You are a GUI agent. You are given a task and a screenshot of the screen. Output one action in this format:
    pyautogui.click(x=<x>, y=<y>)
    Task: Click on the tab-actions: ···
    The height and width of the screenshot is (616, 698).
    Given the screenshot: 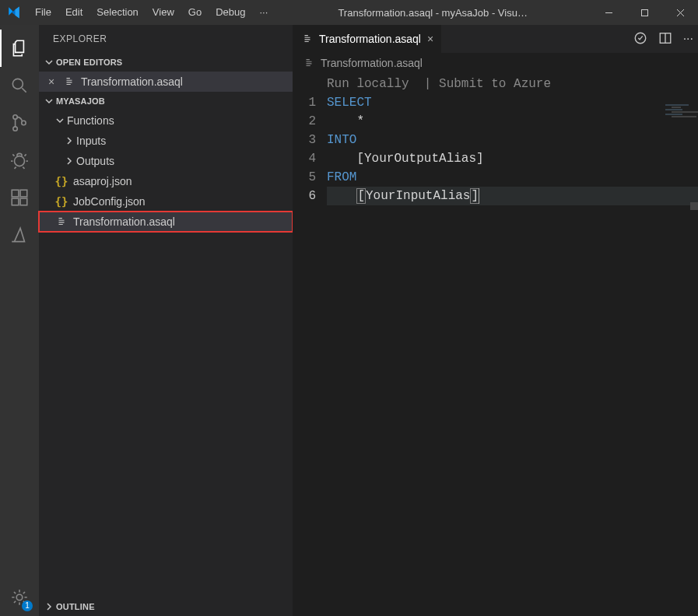 What is the action you would take?
    pyautogui.click(x=666, y=39)
    